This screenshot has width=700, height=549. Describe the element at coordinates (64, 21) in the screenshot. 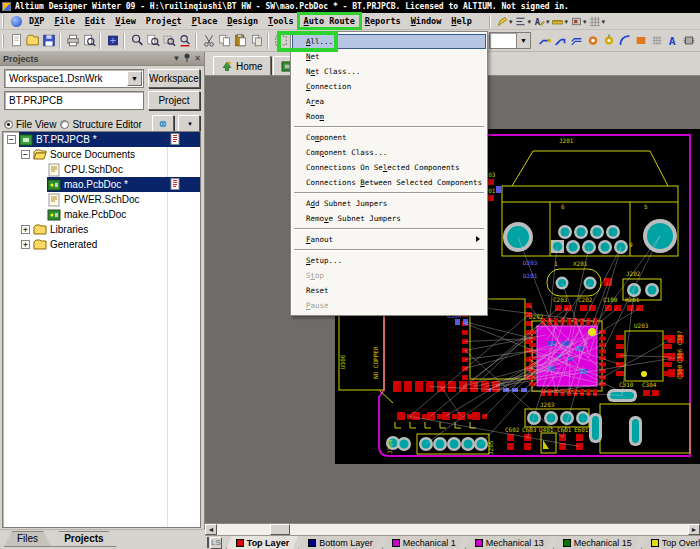

I see `menu-file: File` at that location.